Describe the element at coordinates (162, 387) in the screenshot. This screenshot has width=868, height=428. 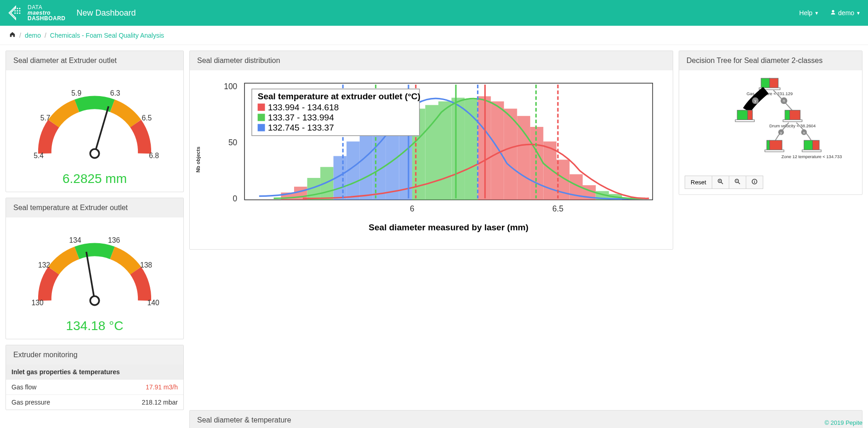
I see `monitor-value: 17.91 m3/h` at that location.